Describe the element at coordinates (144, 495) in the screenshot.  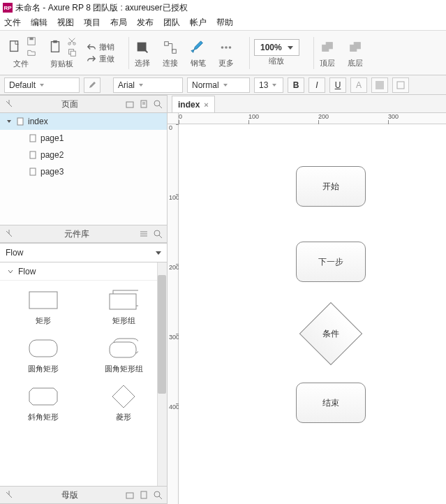
I see `add-master-icon` at that location.